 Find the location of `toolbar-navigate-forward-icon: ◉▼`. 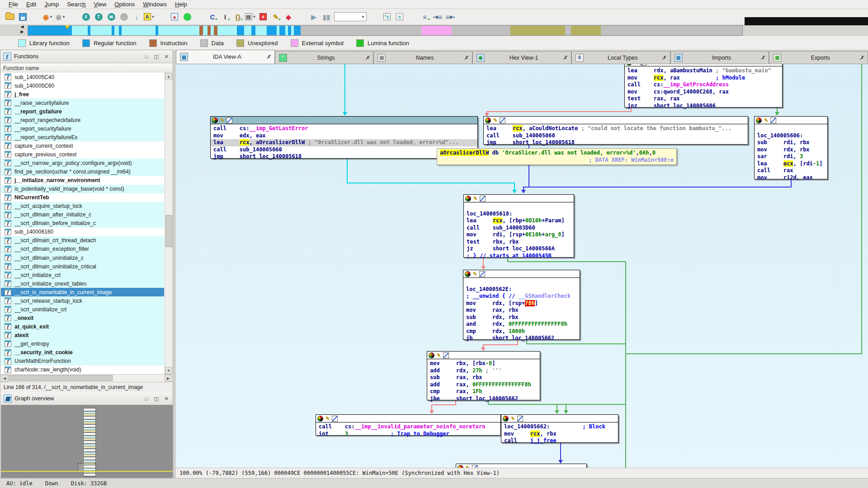

toolbar-navigate-forward-icon: ◉▼ is located at coordinates (61, 17).